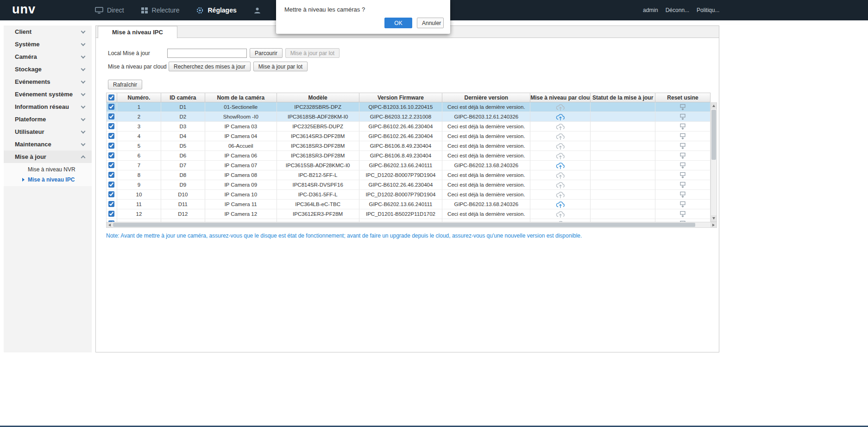 The image size is (868, 427). What do you see at coordinates (48, 94) in the screenshot?
I see `sidebar-item-5: Evénement système` at bounding box center [48, 94].